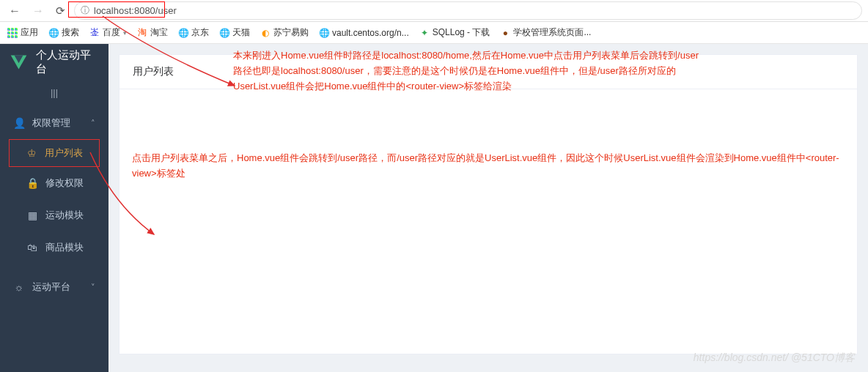  What do you see at coordinates (32, 215) in the screenshot?
I see `grid-icon: ▦` at bounding box center [32, 215].